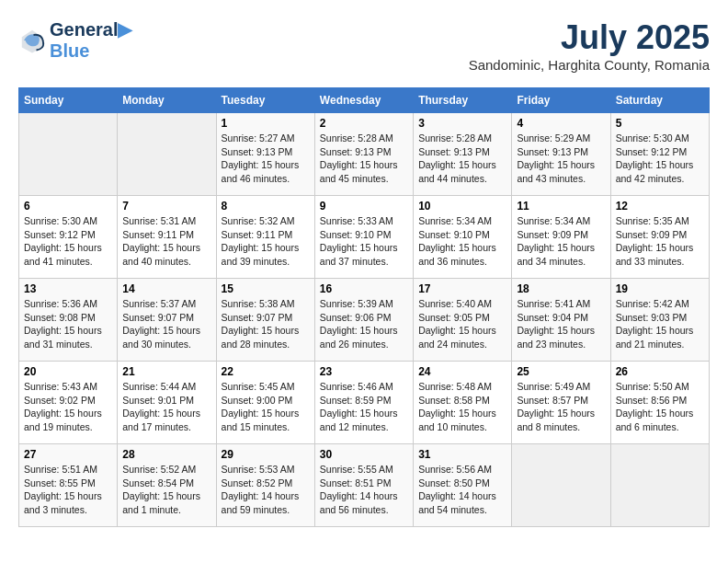  I want to click on calendar-cell: 20Sunrise: 5:43 AM Sunset: 9:02 PM Dayli…, so click(68, 403).